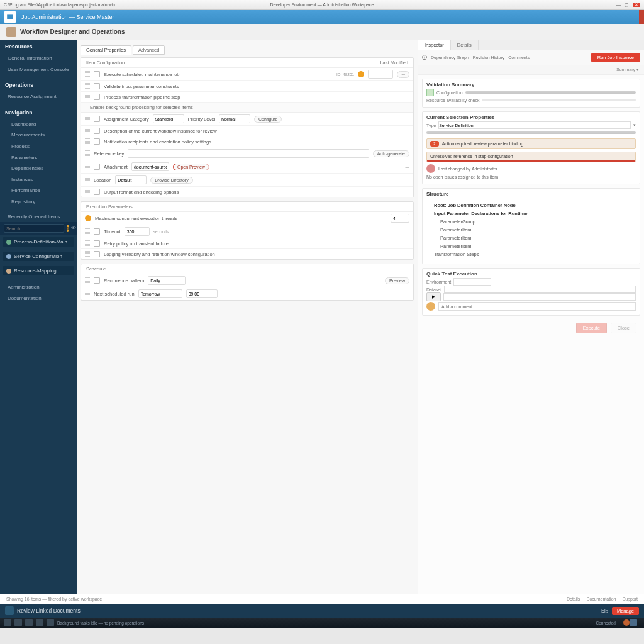 The image size is (644, 644). I want to click on bottom-link-help: Help, so click(602, 611).